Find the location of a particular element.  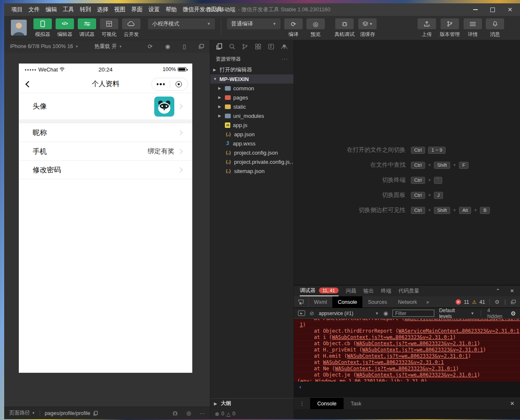

files-icon is located at coordinates (219, 46).